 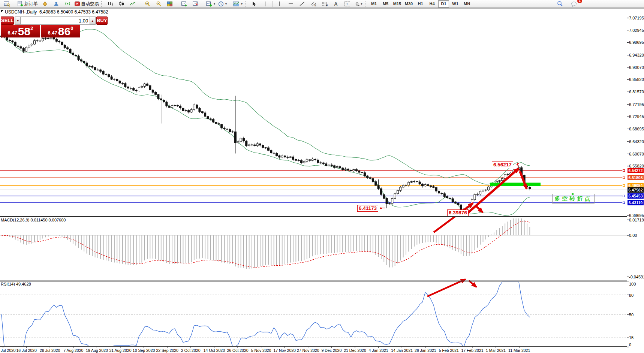 What do you see at coordinates (2, 11) in the screenshot?
I see `one-click-toggle-icon` at bounding box center [2, 11].